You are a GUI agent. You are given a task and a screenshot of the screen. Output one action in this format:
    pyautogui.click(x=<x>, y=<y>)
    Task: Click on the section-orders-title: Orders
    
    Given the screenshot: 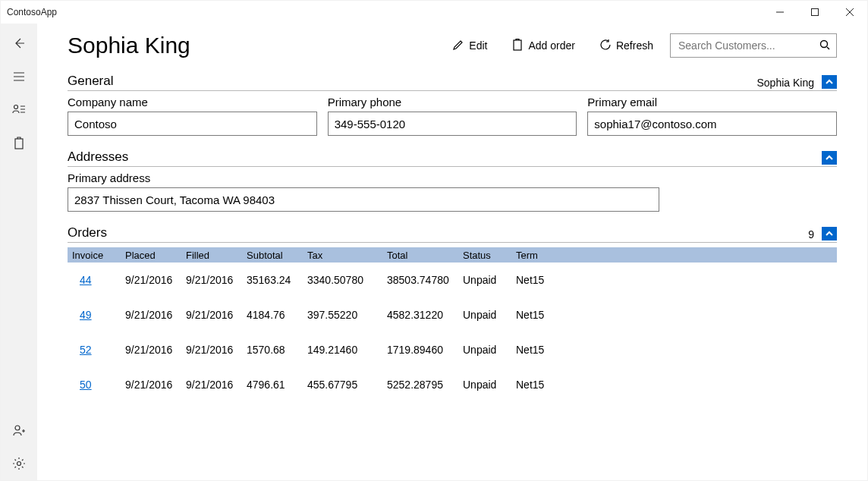 What is the action you would take?
    pyautogui.click(x=438, y=233)
    